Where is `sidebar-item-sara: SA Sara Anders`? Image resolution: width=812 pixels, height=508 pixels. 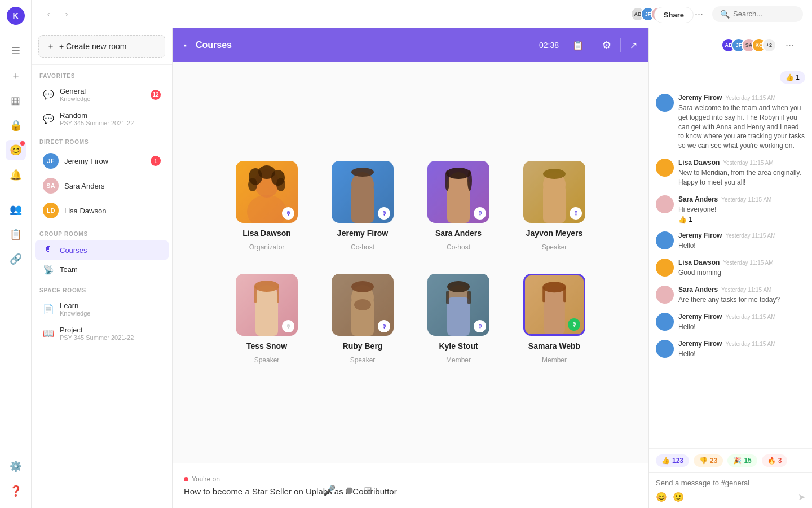
sidebar-item-sara: SA Sara Anders is located at coordinates (102, 186).